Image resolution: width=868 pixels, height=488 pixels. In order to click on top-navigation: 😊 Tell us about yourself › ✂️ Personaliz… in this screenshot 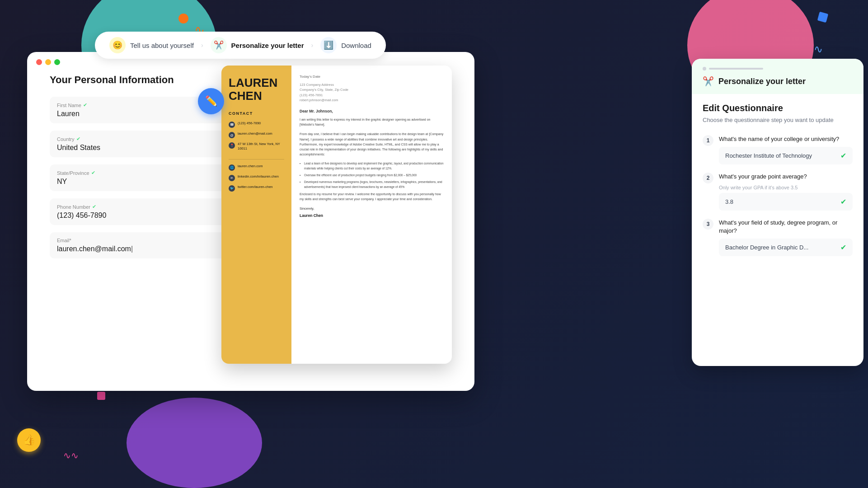, I will do `click(240, 45)`.